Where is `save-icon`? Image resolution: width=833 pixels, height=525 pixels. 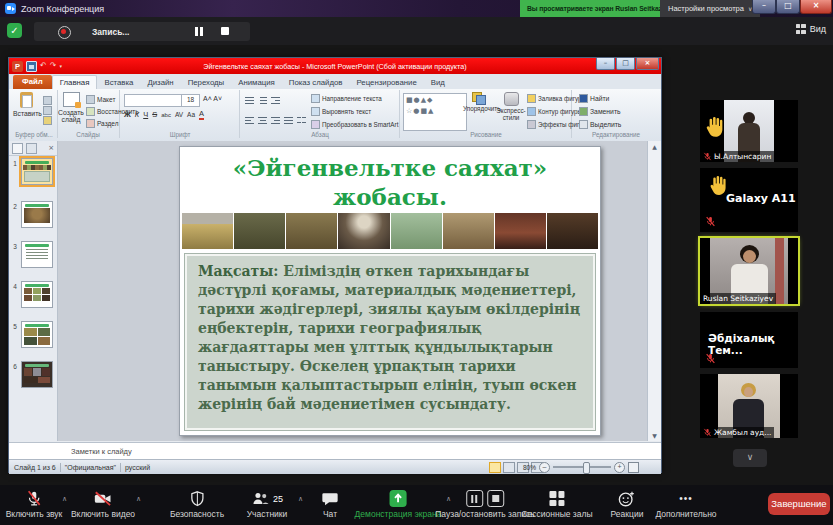 save-icon is located at coordinates (32, 66).